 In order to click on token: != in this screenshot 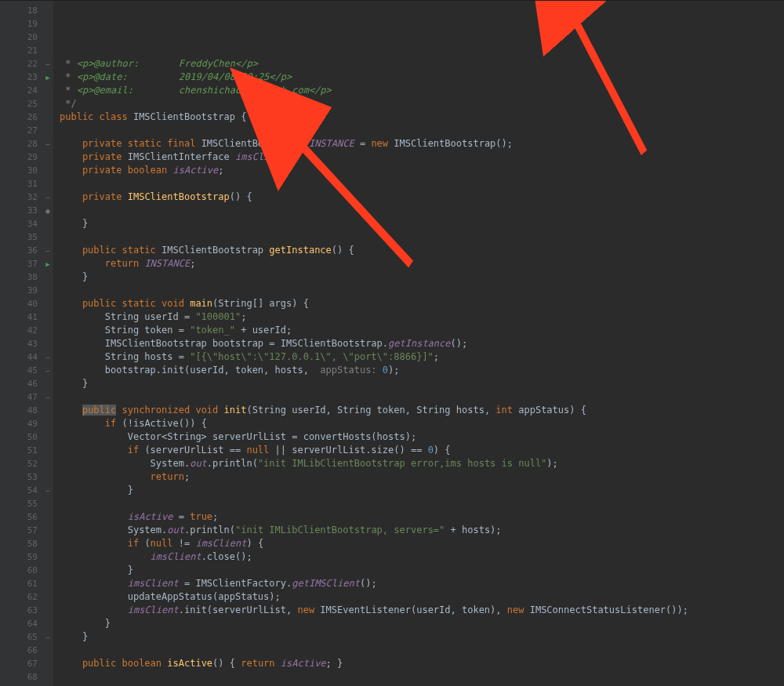, I will do `click(187, 543)`.